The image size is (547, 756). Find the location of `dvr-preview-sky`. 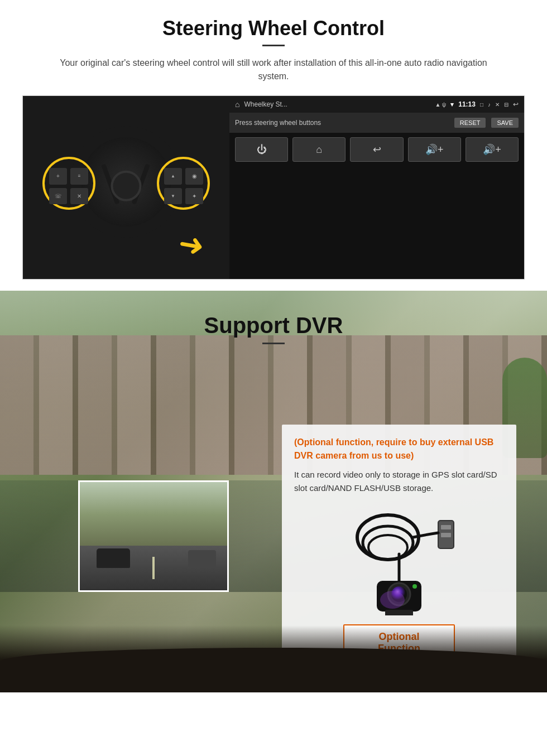

dvr-preview-sky is located at coordinates (153, 514).